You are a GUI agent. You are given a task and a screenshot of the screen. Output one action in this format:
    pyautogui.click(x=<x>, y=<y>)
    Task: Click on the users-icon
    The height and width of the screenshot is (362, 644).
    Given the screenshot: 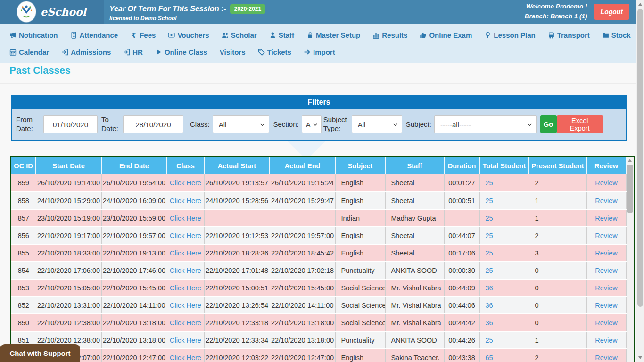 What is the action you would take?
    pyautogui.click(x=225, y=35)
    